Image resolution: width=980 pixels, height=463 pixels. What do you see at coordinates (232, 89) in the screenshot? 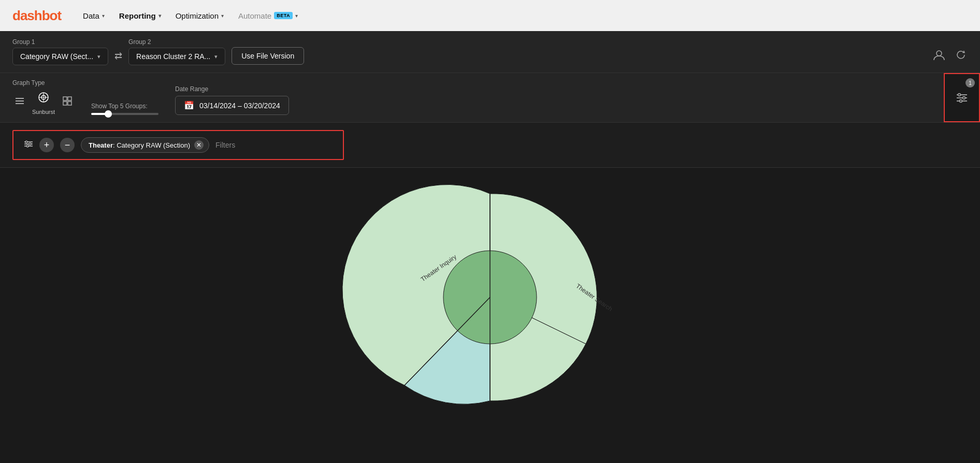
I see `date-range-label: Date Range` at bounding box center [232, 89].